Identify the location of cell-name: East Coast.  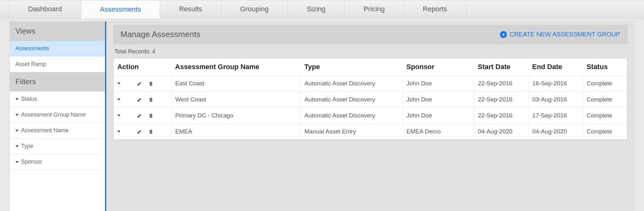
(236, 84).